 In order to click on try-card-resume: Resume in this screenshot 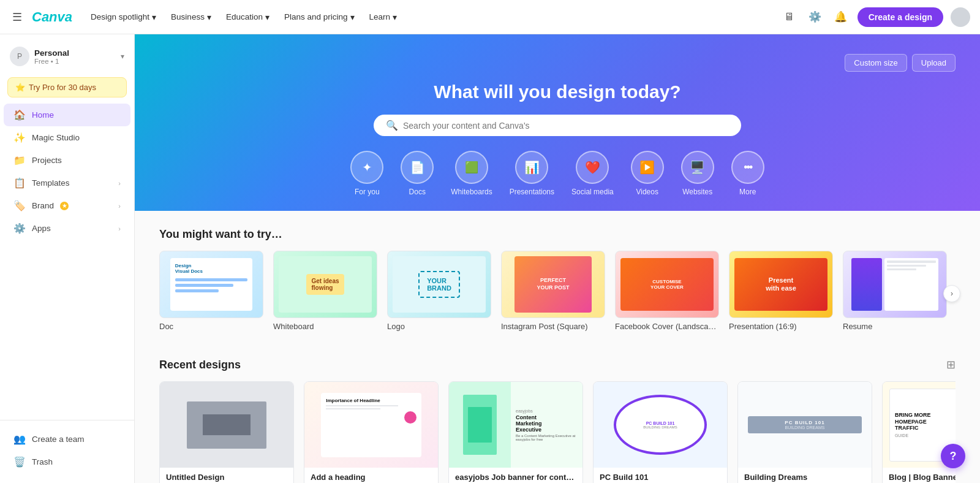, I will do `click(895, 291)`.